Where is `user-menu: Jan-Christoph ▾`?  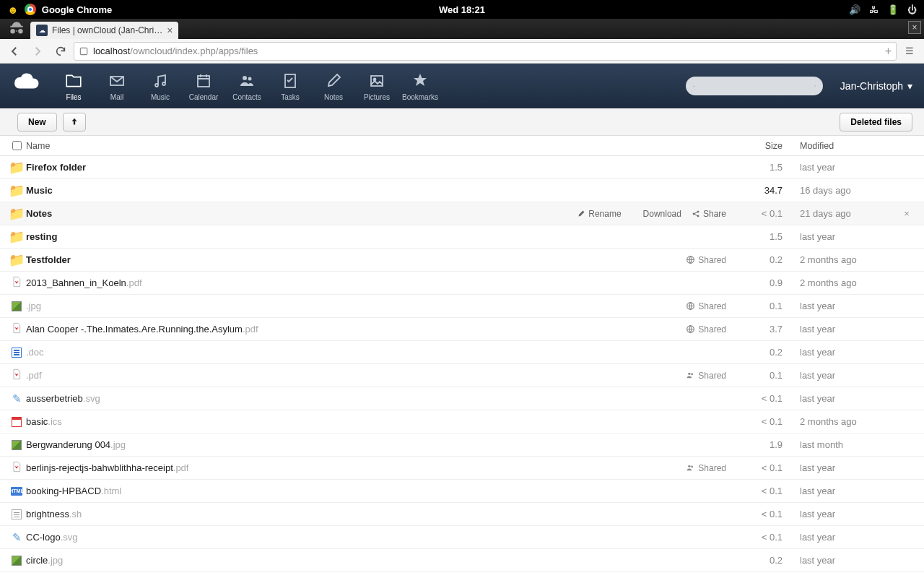
user-menu: Jan-Christoph ▾ is located at coordinates (876, 86).